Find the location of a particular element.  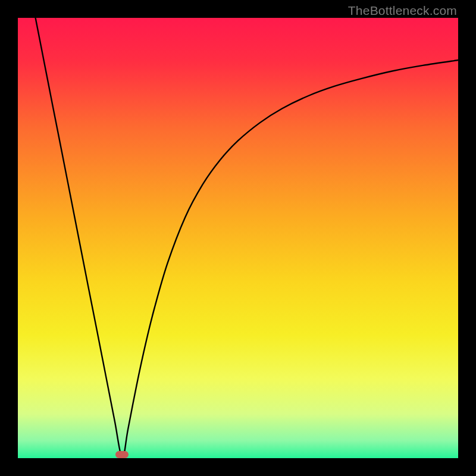

watermark-text: TheBottleneck.com is located at coordinates (402, 11).